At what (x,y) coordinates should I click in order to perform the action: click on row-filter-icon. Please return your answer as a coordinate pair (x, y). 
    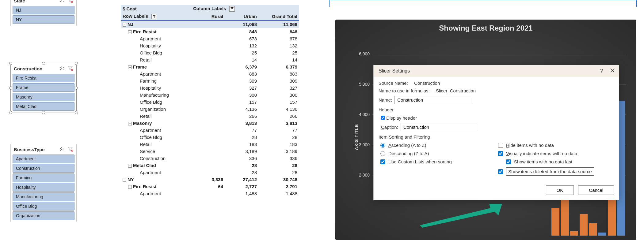
    Looking at the image, I should click on (154, 17).